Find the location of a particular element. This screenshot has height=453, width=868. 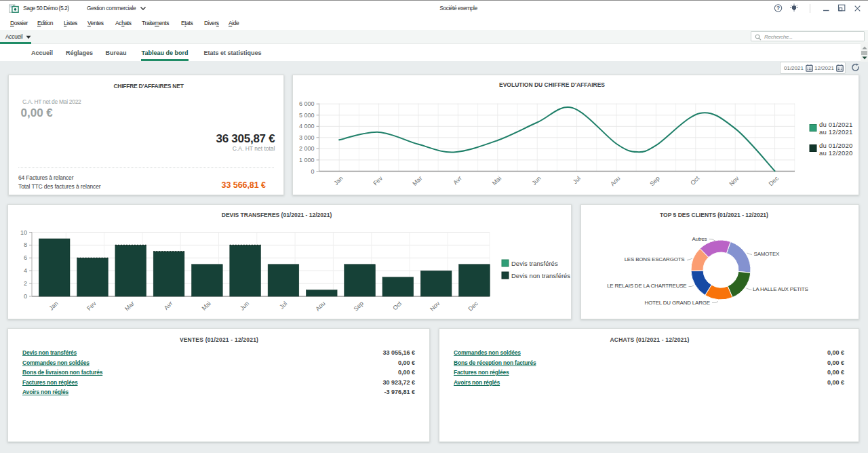

svg-text: 2 is located at coordinates (26, 283).